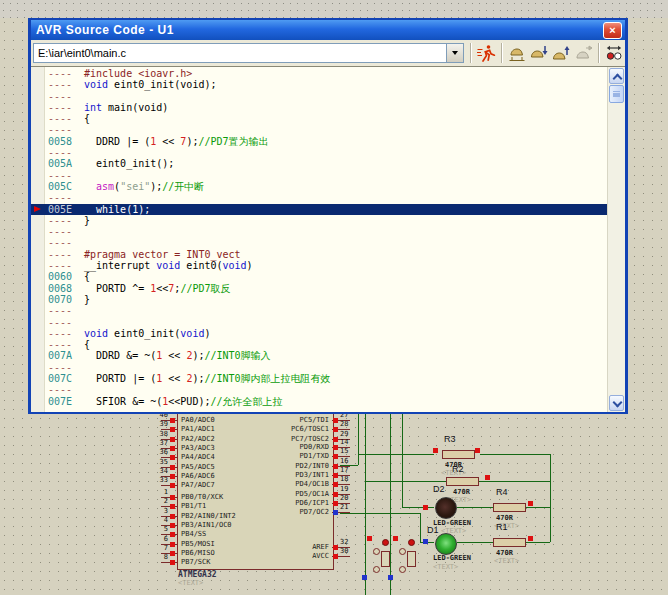  Describe the element at coordinates (60, 210) in the screenshot. I see `line-address: 005E` at that location.